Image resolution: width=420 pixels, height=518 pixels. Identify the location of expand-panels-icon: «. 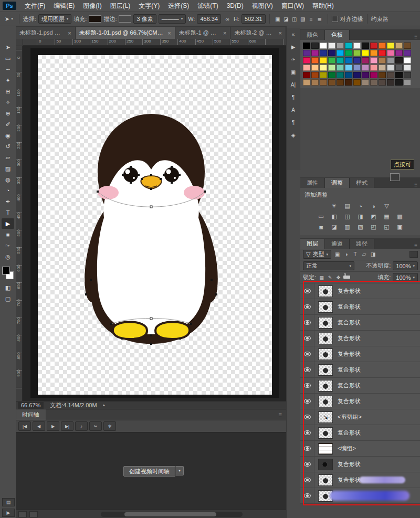
(293, 35).